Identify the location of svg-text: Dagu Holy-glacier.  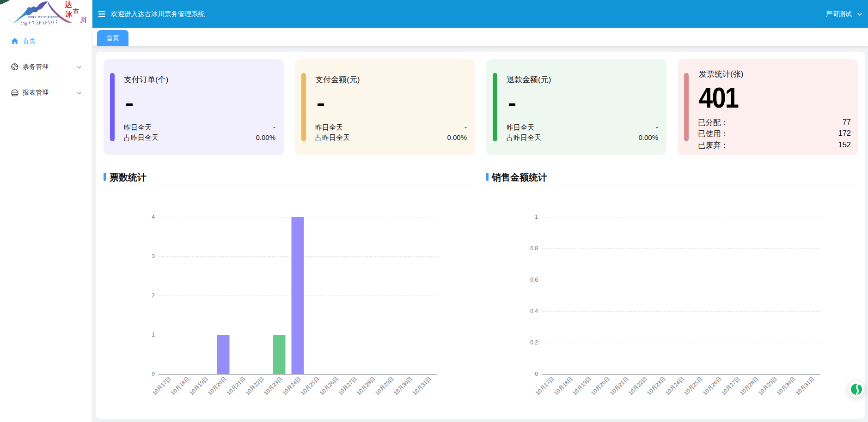
(44, 17).